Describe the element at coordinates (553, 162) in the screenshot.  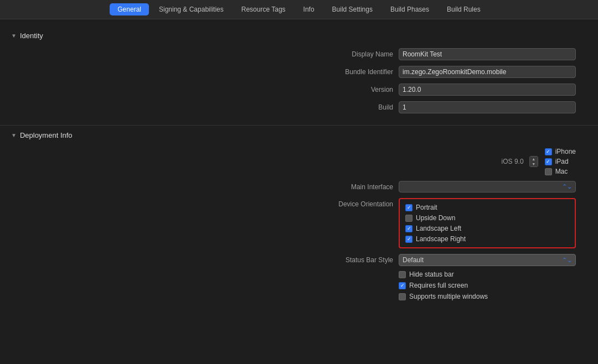
I see `ios-selector: ▲ ▼ iPhone iPad Mac` at that location.